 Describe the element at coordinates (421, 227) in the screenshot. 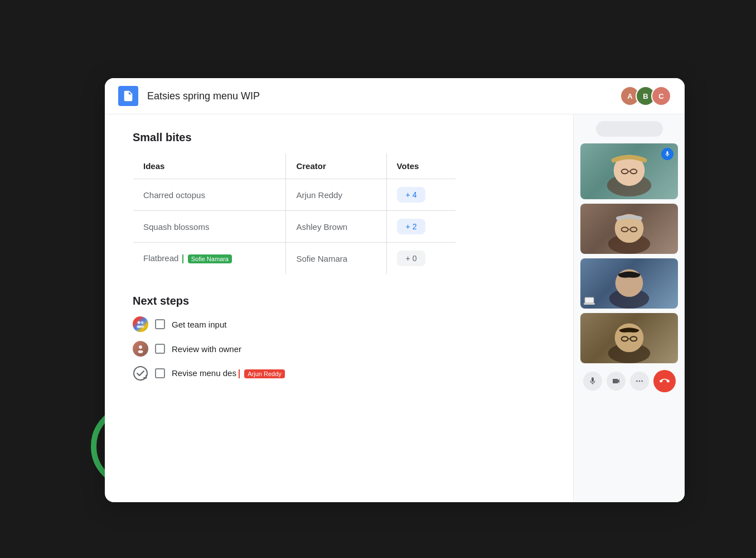

I see `votes-cell-2: + 2` at that location.